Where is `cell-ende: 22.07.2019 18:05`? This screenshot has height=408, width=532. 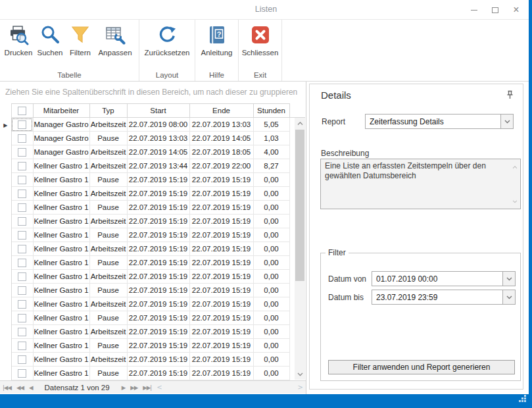 cell-ende: 22.07.2019 18:05 is located at coordinates (221, 153).